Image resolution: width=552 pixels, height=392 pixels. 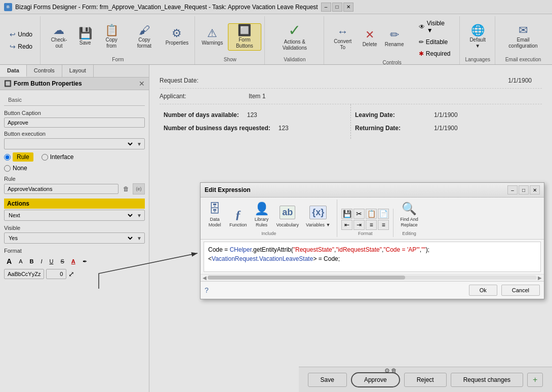 I want to click on align-left-button: ≡, so click(x=371, y=225).